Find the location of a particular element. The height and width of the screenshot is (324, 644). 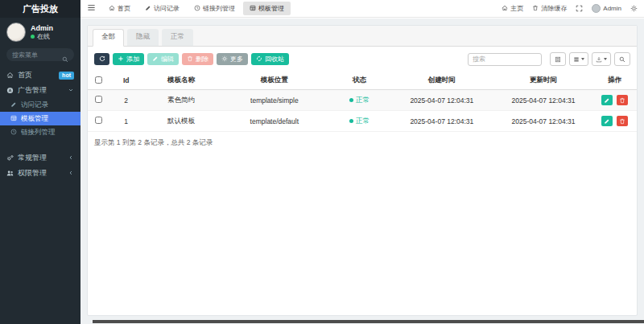

hamburger-icon is located at coordinates (92, 8).